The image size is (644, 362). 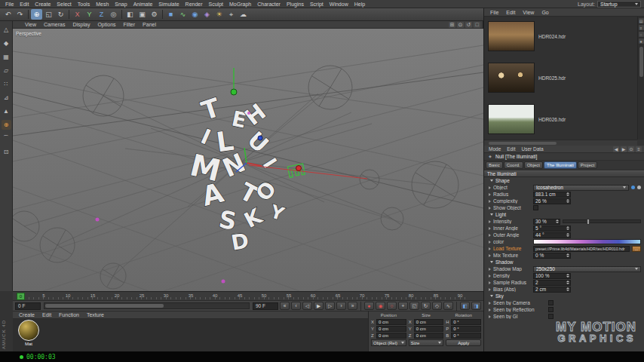 I want to click on record-rotation-toggle: ↻, so click(x=425, y=306).